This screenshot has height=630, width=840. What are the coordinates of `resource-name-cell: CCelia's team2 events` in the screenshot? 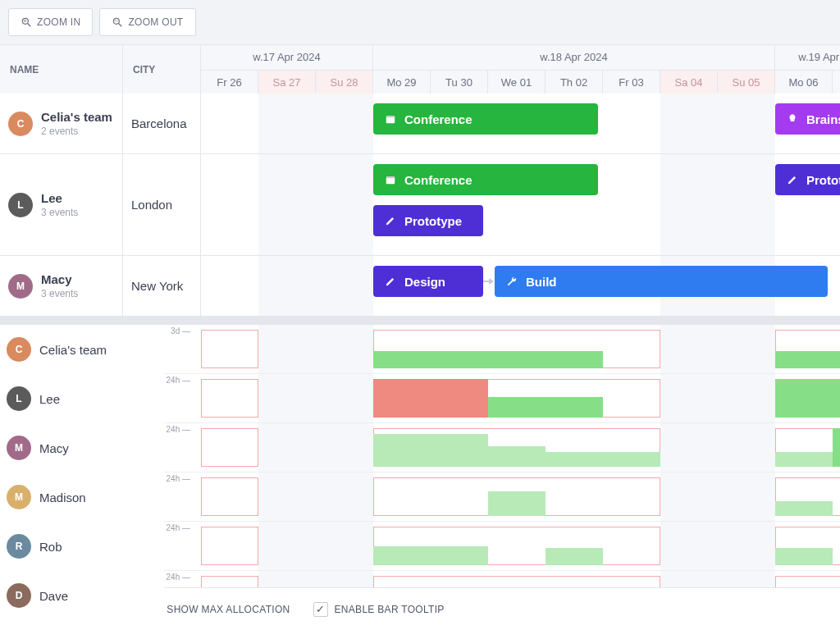 It's located at (62, 123).